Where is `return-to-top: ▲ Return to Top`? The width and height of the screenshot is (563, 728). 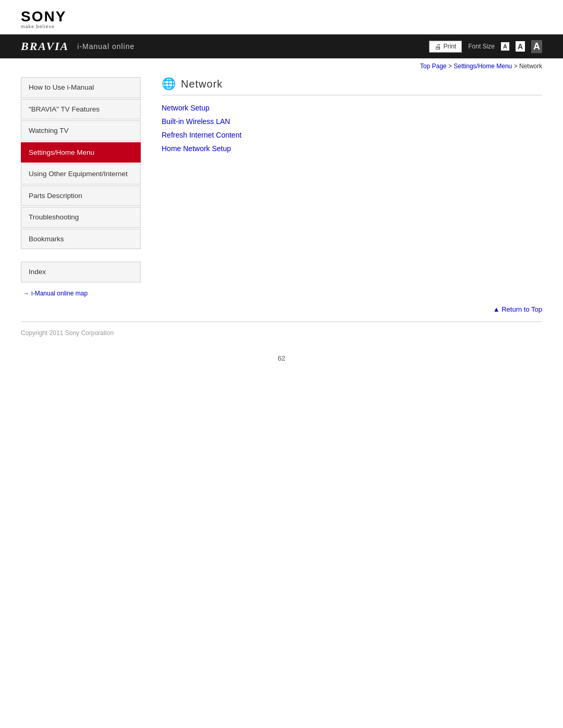 return-to-top: ▲ Return to Top is located at coordinates (282, 310).